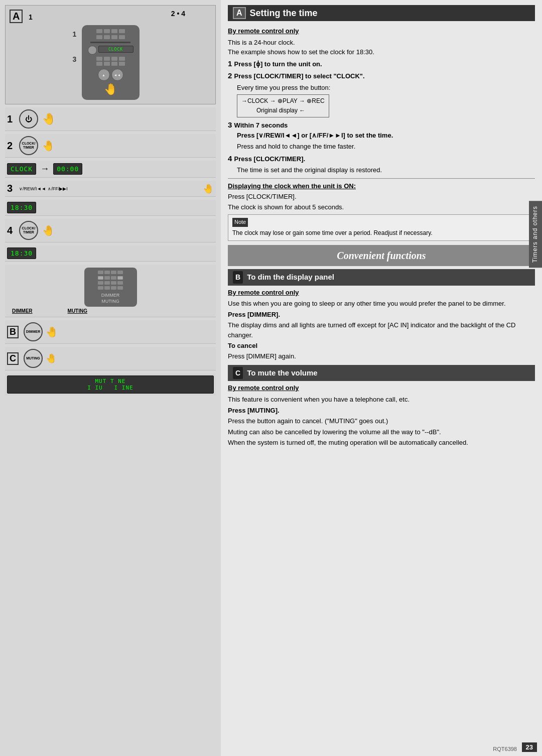 This screenshot has width=542, height=756. What do you see at coordinates (381, 47) in the screenshot?
I see `intro-lines: This is a 24-hour clock. The example sho…` at bounding box center [381, 47].